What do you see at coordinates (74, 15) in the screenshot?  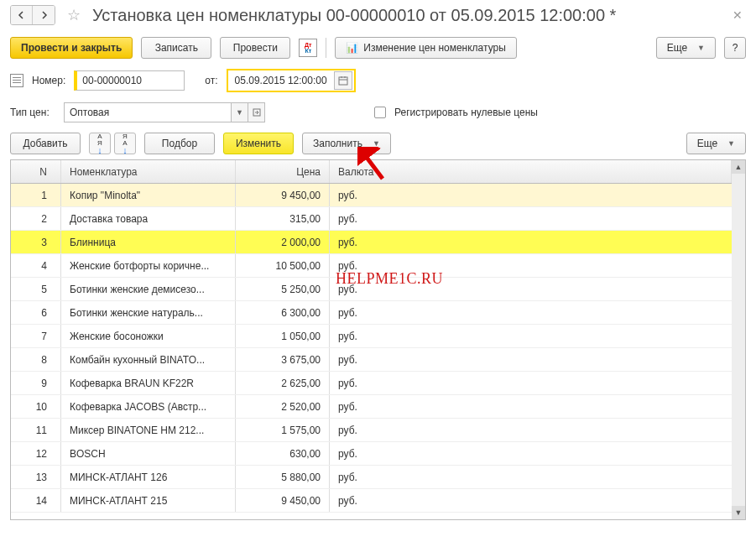 I see `favorite-star-icon: ☆` at bounding box center [74, 15].